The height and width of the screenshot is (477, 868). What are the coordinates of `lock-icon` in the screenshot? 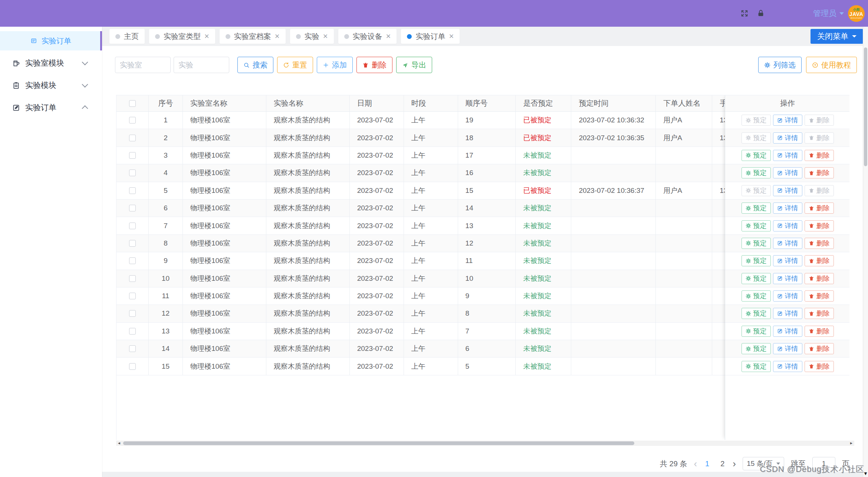 It's located at (761, 13).